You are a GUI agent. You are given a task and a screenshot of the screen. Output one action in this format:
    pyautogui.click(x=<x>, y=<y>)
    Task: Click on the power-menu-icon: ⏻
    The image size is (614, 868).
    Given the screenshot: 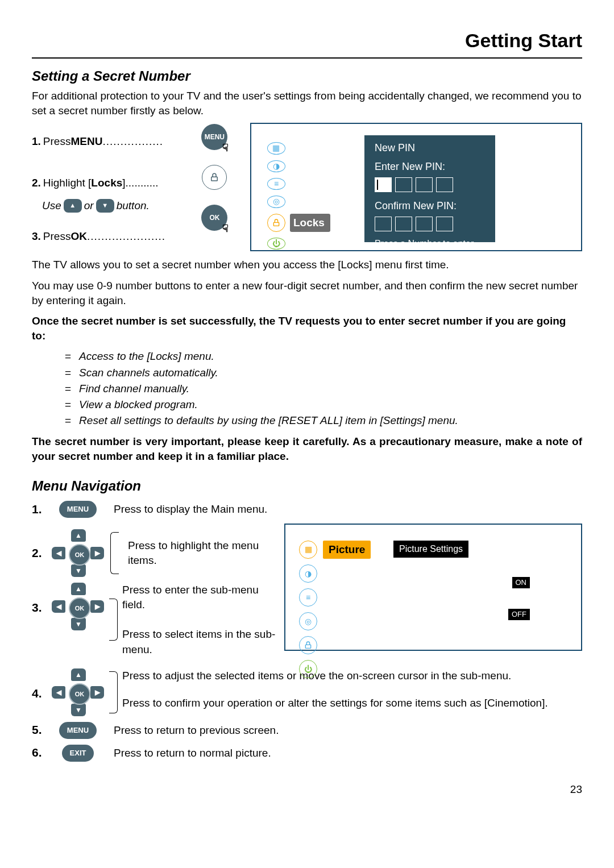 What is the action you would take?
    pyautogui.click(x=308, y=669)
    